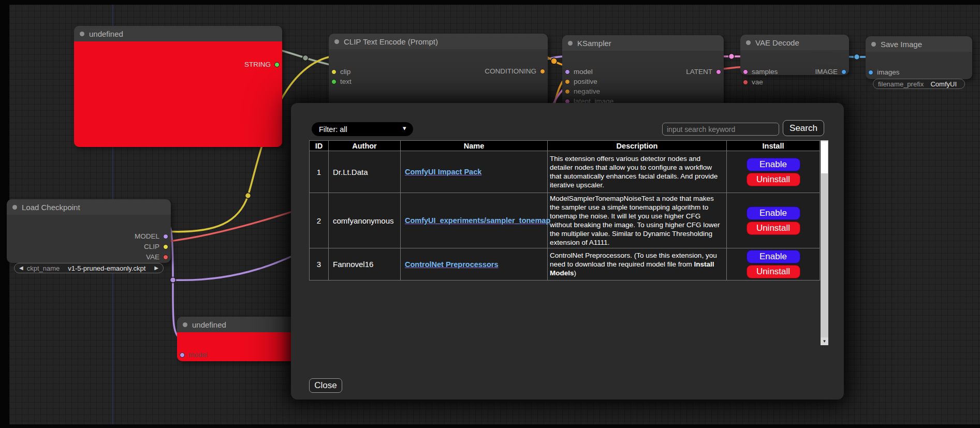 The image size is (980, 428). I want to click on extension-row: 1Dr.Lt.DataComfyUI Impact PackThis exten…, so click(565, 172).